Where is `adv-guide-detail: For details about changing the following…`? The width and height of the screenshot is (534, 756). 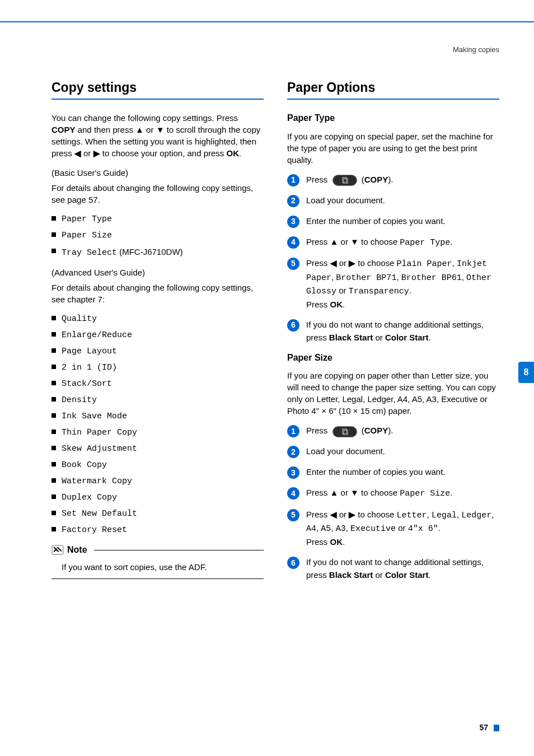 adv-guide-detail: For details about changing the following… is located at coordinates (158, 293).